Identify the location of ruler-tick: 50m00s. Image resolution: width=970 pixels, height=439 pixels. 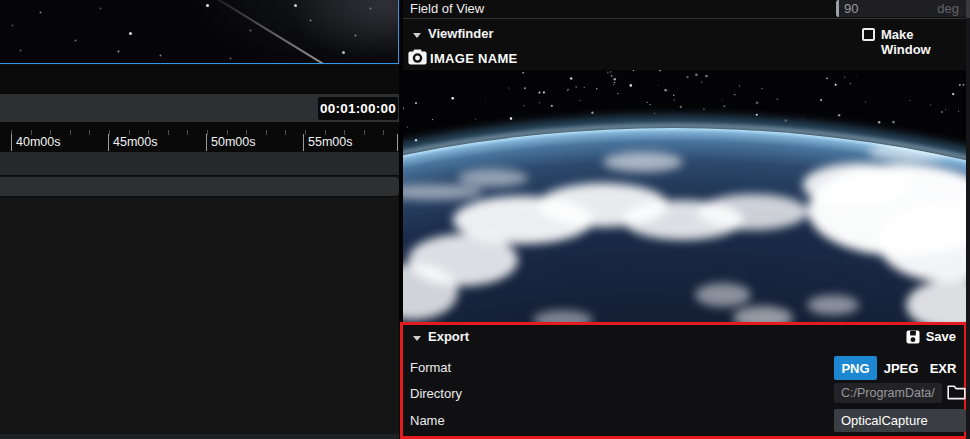
(230, 142).